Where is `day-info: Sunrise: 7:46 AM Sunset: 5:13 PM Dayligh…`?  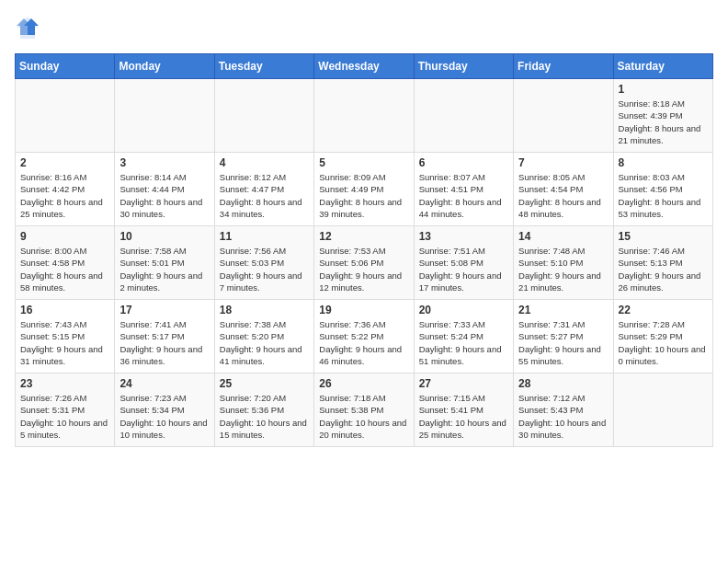 day-info: Sunrise: 7:46 AM Sunset: 5:13 PM Dayligh… is located at coordinates (664, 269).